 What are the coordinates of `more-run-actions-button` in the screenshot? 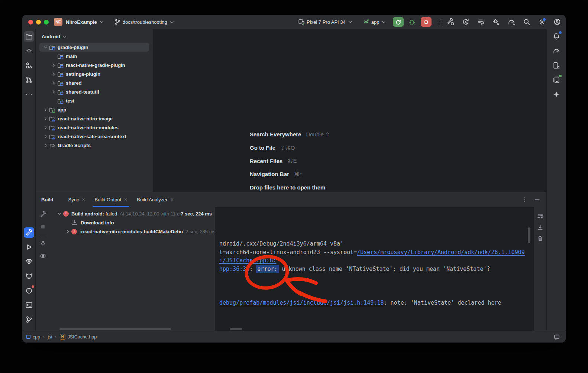 It's located at (440, 22).